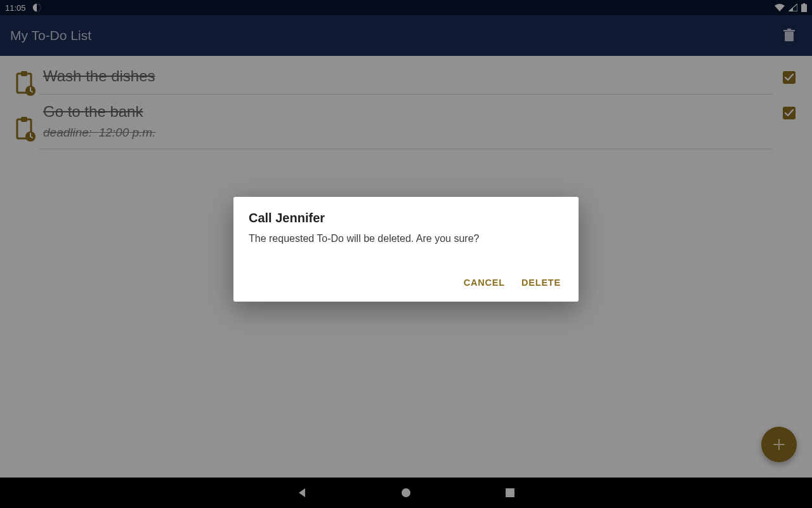 This screenshot has height=508, width=812. What do you see at coordinates (541, 283) in the screenshot?
I see `delete-button: DELETE` at bounding box center [541, 283].